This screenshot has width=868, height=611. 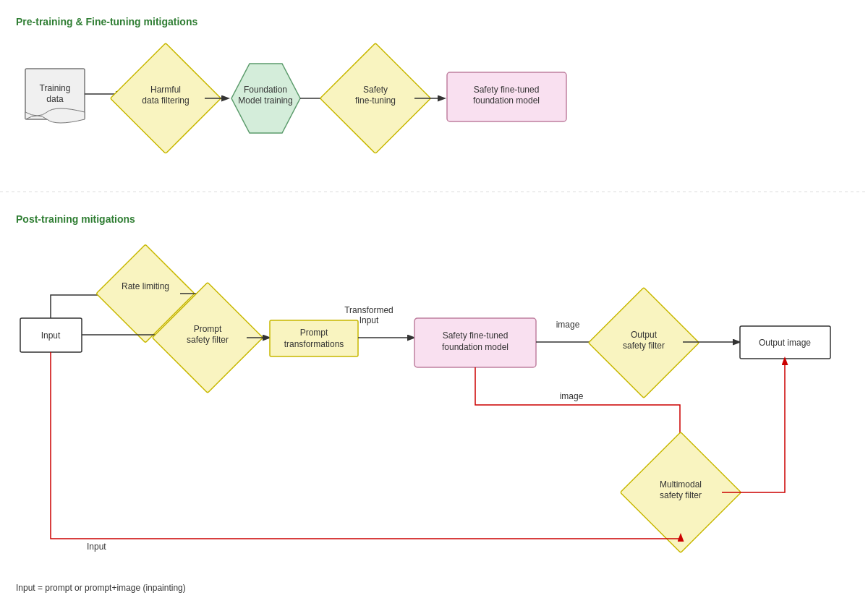 I want to click on svg-text: Training, so click(x=55, y=88).